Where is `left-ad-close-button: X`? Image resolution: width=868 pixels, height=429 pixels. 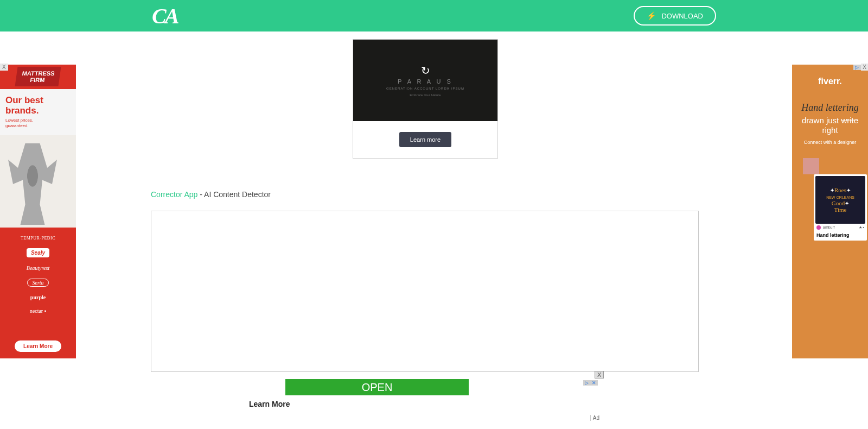
left-ad-close-button: X is located at coordinates (4, 67).